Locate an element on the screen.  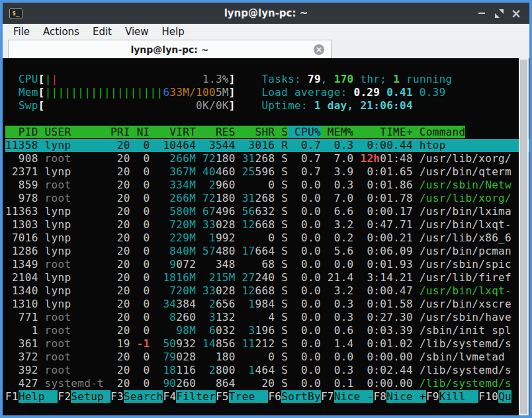
fkey-f8: F8Nice + is located at coordinates (400, 397).